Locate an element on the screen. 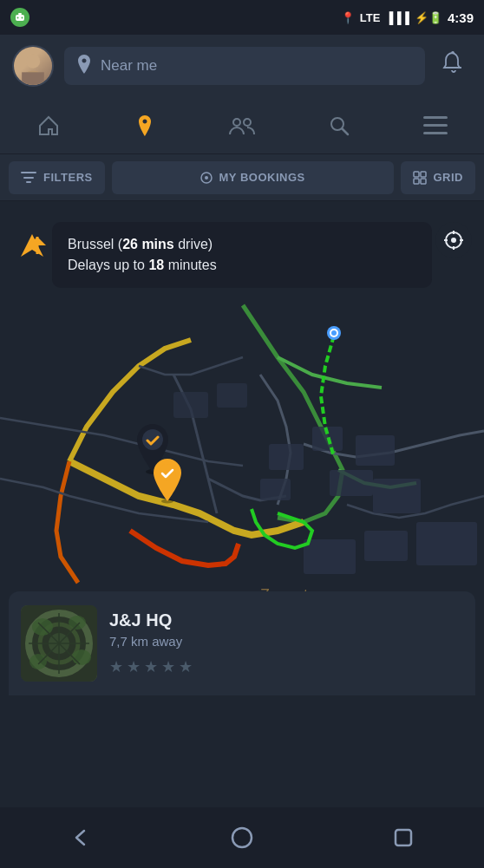 This screenshot has width=484, height=868. location-status-icon: 📍 is located at coordinates (348, 17).